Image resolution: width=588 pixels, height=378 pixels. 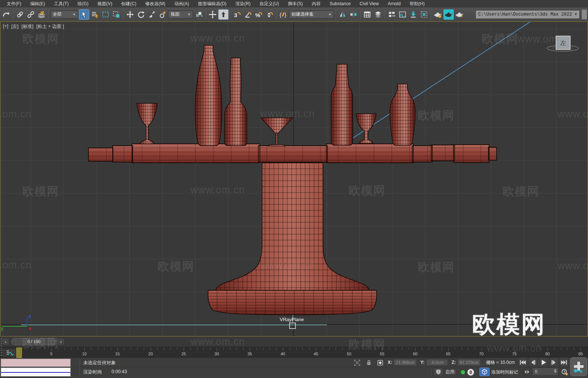 I want to click on add-time-tag-cube-icon, so click(x=485, y=372).